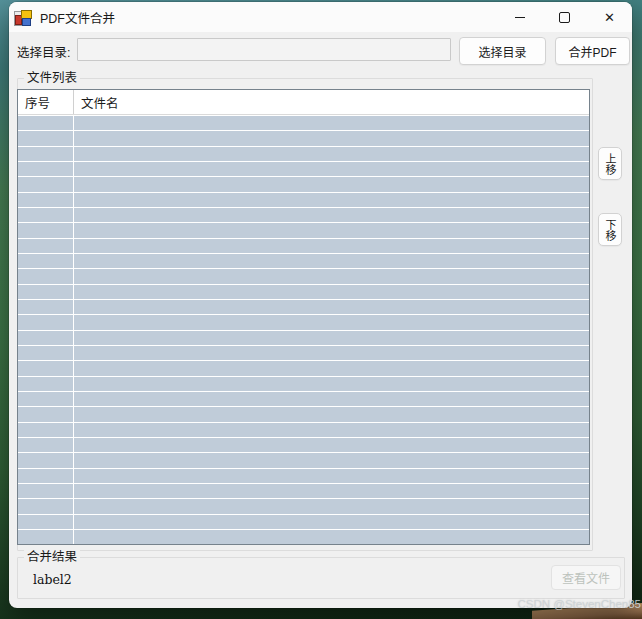 The width and height of the screenshot is (642, 619). I want to click on move-down-button: 下移, so click(610, 230).